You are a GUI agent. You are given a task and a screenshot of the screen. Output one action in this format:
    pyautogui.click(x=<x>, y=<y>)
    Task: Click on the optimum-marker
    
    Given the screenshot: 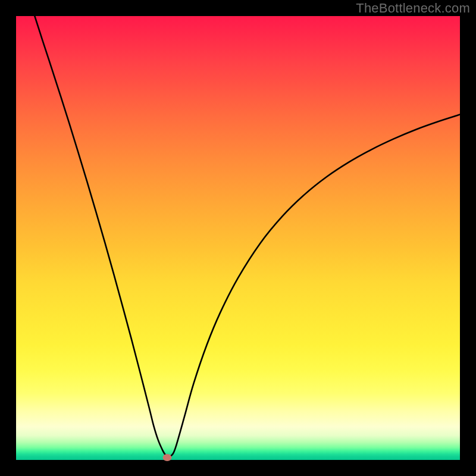 What is the action you would take?
    pyautogui.click(x=167, y=458)
    